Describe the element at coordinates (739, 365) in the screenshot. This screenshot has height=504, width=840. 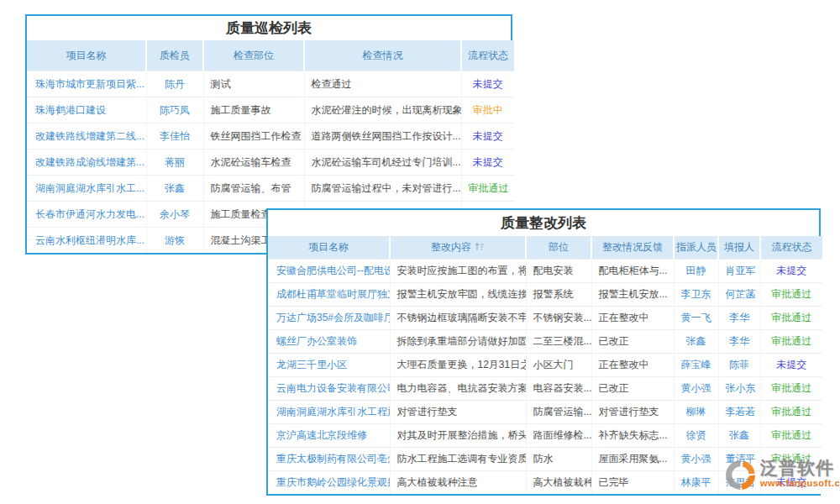
I see `cell-link: 陈菲` at that location.